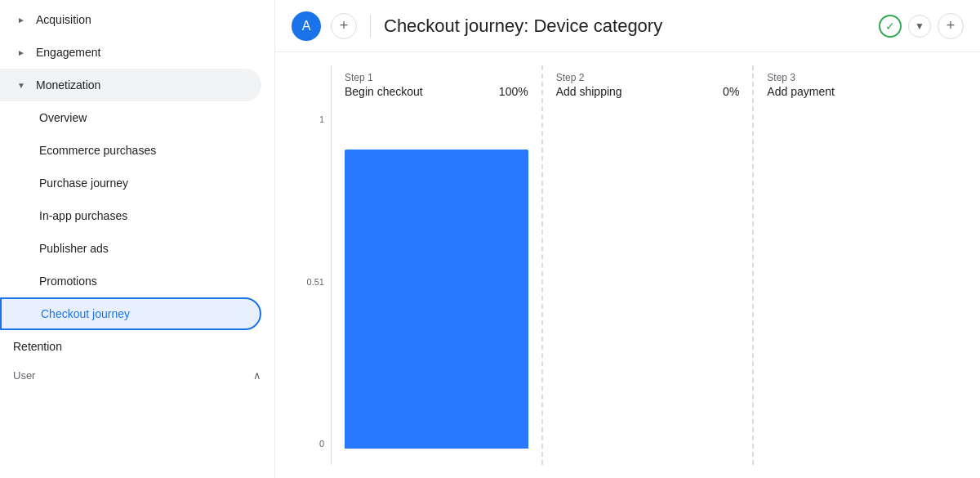 The width and height of the screenshot is (980, 478). What do you see at coordinates (131, 248) in the screenshot?
I see `sidebar-item-publisher-ads: Publisher ads` at bounding box center [131, 248].